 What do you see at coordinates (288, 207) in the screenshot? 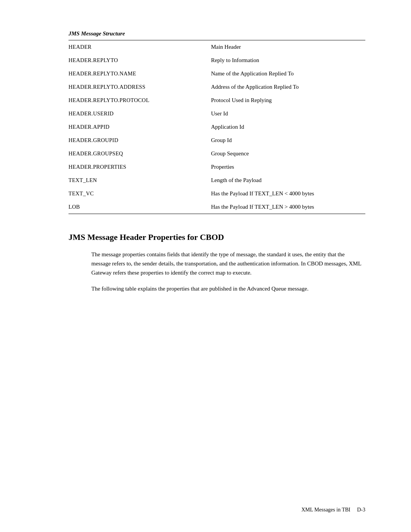
I see `table-cell-description: Has the Payload If TEXT_LEN > 4000 bytes` at bounding box center [288, 207].